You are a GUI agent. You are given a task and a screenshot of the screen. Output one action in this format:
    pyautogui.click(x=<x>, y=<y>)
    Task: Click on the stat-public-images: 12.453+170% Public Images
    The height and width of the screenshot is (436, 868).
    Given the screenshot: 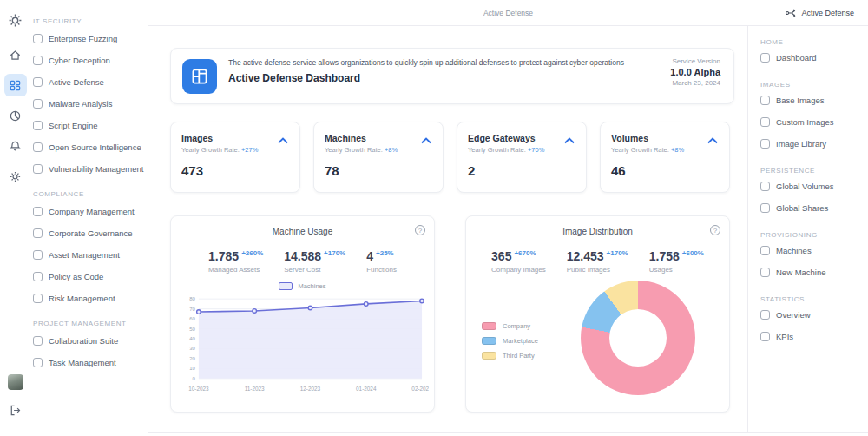 What is the action you would take?
    pyautogui.click(x=597, y=261)
    